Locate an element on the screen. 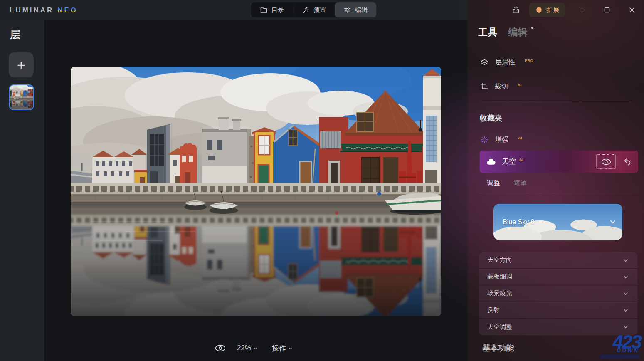 This screenshot has width=644, height=361. edits-tab: 编辑 is located at coordinates (518, 32).